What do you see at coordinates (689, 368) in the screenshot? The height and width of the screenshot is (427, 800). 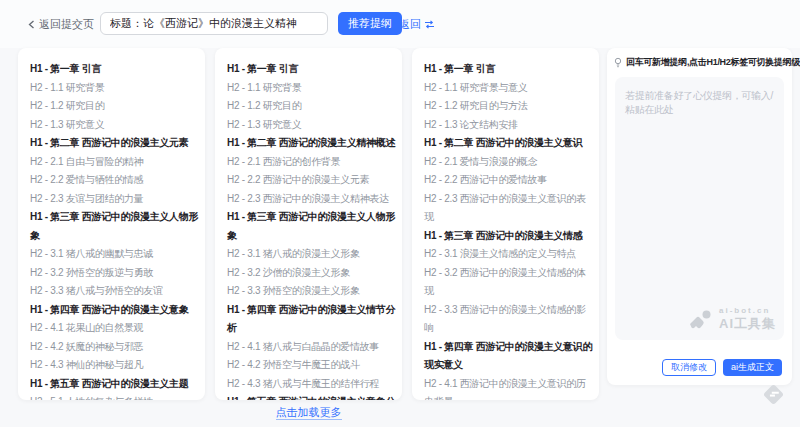 I see `cancel-edit-button: 取消修改` at bounding box center [689, 368].